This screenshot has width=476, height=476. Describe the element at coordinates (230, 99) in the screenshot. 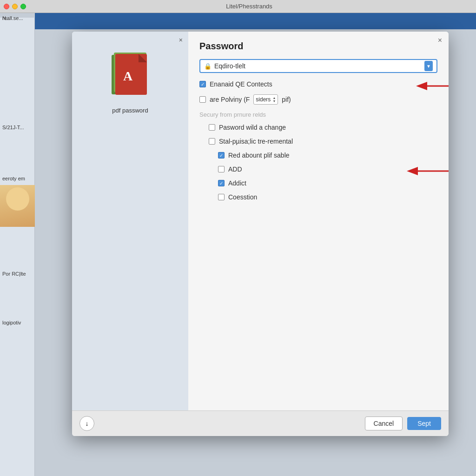

I see `checkbox-polviny-label-before: are Polviny (F` at that location.